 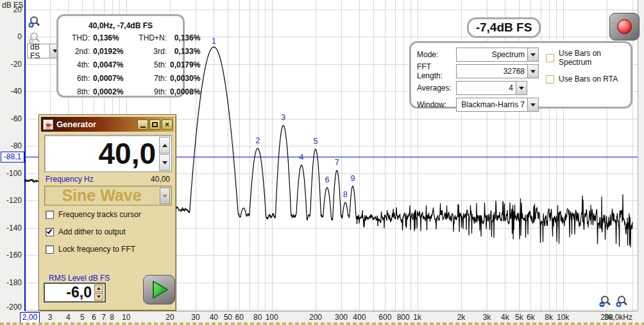 What do you see at coordinates (11, 146) in the screenshot?
I see `y-tick-label: -80` at bounding box center [11, 146].